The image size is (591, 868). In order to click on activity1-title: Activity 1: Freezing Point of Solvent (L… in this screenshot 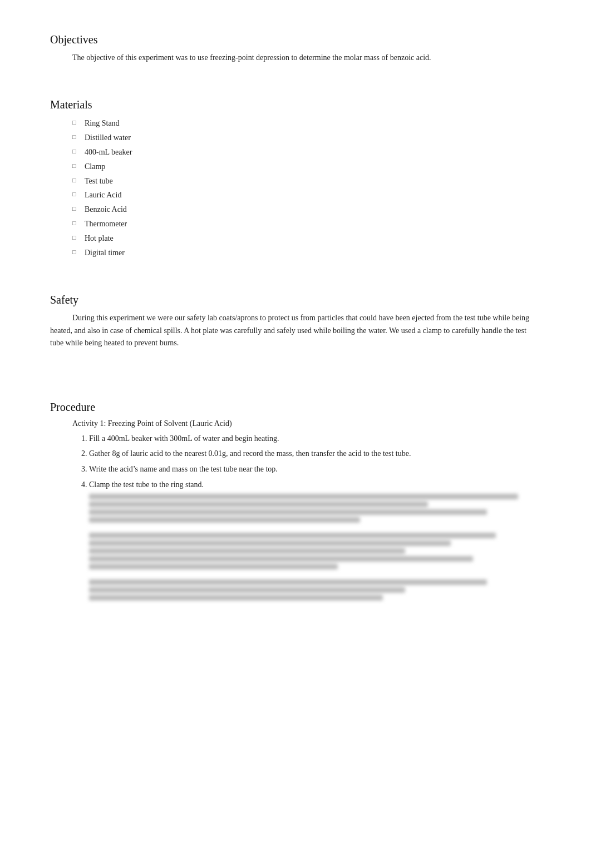, I will do `click(307, 424)`.